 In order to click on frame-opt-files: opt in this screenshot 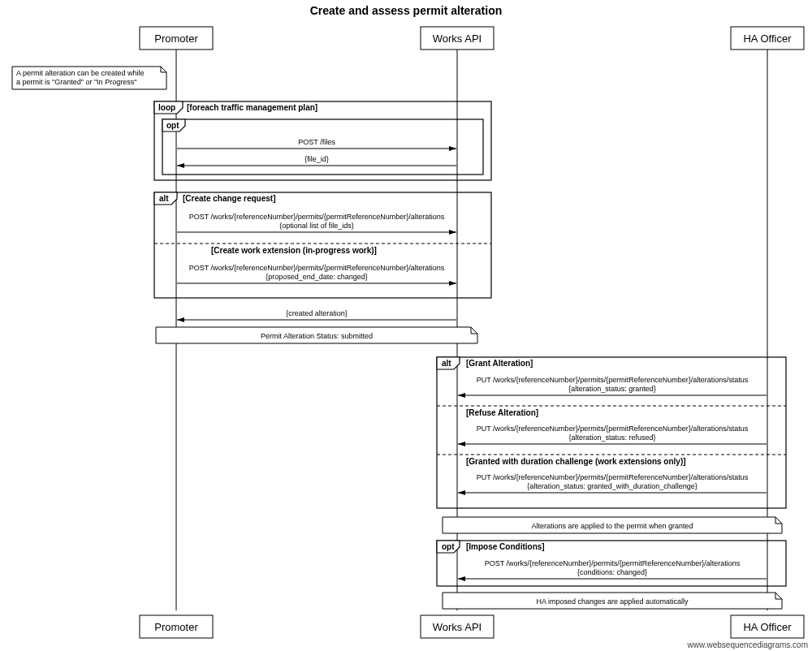, I will do `click(323, 147)`.